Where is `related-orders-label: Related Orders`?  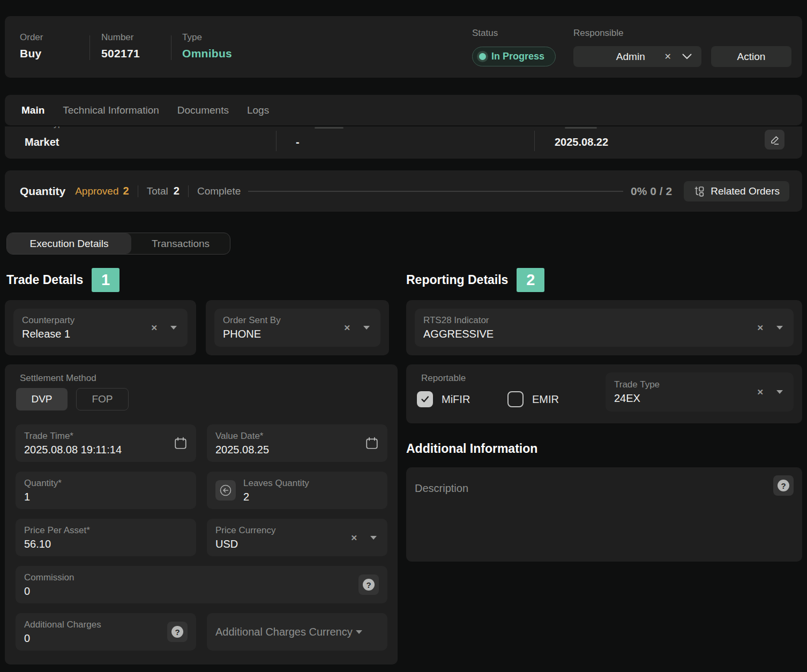
related-orders-label: Related Orders is located at coordinates (745, 191).